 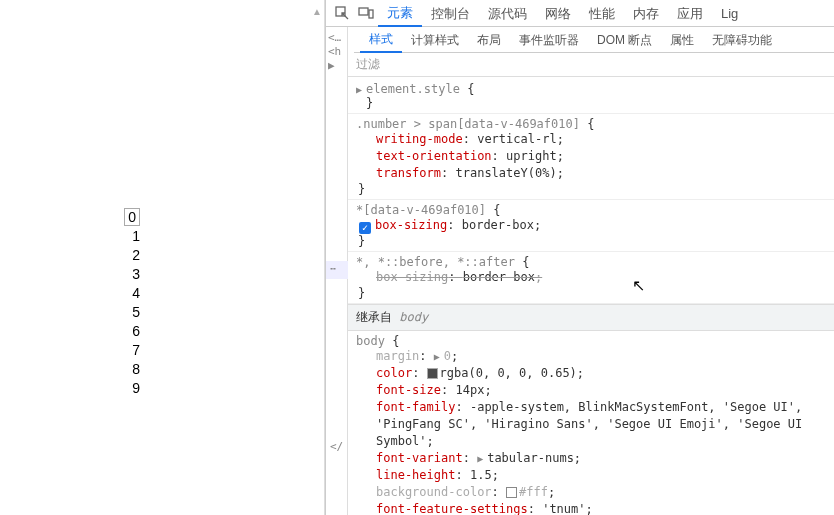 I want to click on inspect-icon, so click(x=342, y=13).